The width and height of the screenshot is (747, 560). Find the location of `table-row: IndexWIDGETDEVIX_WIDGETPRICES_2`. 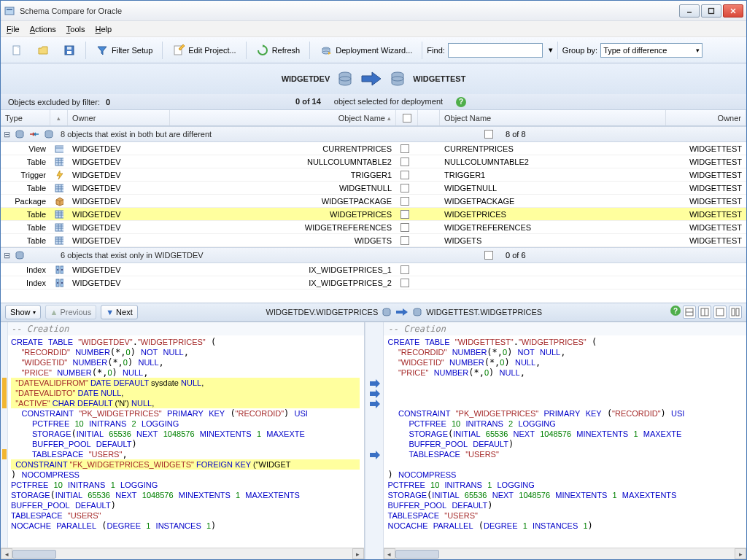

table-row: IndexWIDGETDEVIX_WIDGETPRICES_2 is located at coordinates (374, 283).